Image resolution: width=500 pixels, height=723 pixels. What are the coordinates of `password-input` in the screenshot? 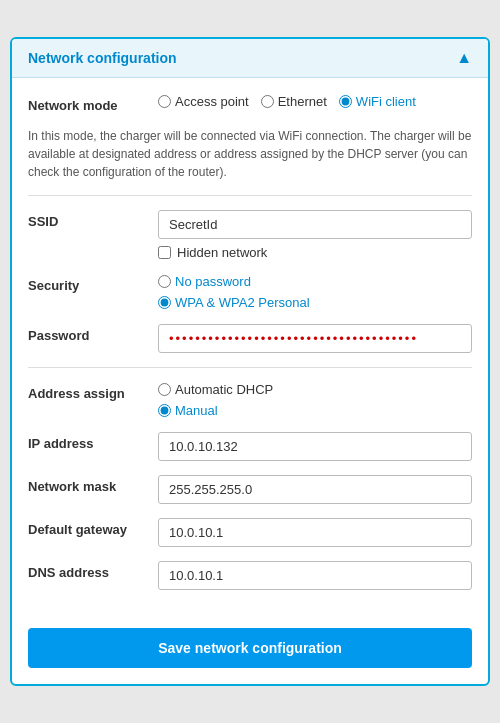 It's located at (315, 338).